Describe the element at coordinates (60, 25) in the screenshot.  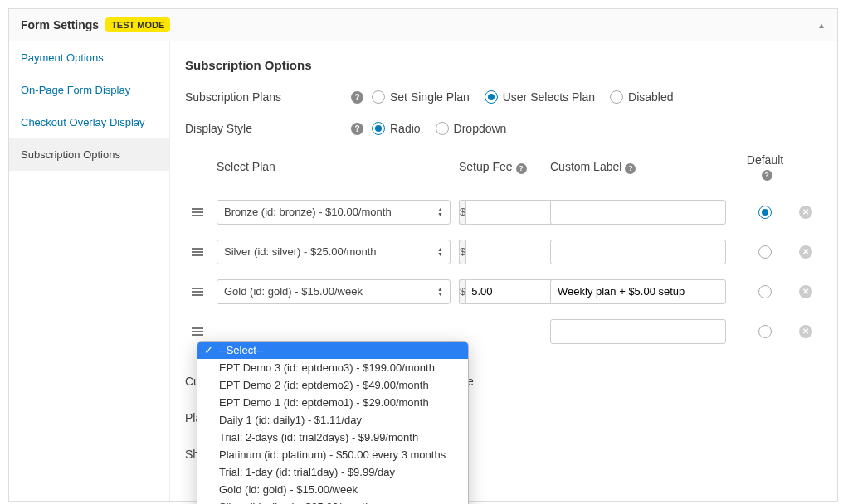
I see `panel-title-text: Form Settings` at that location.